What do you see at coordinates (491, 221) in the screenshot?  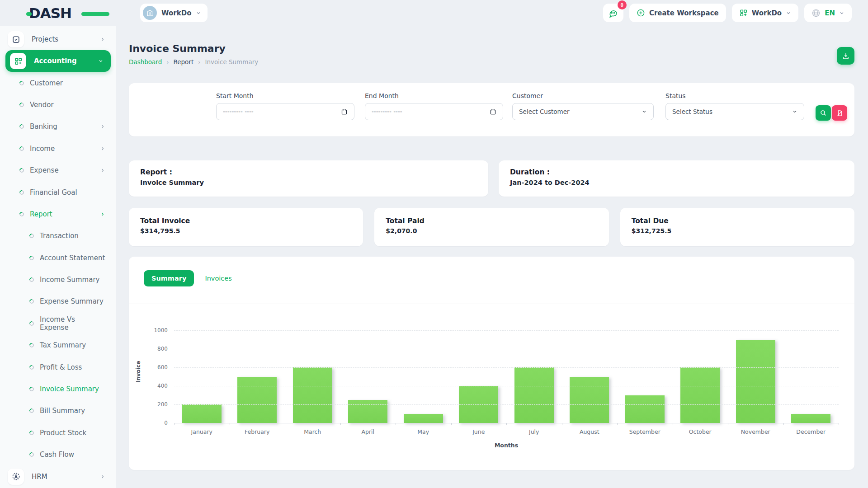 I see `stat-label: Total Paid` at bounding box center [491, 221].